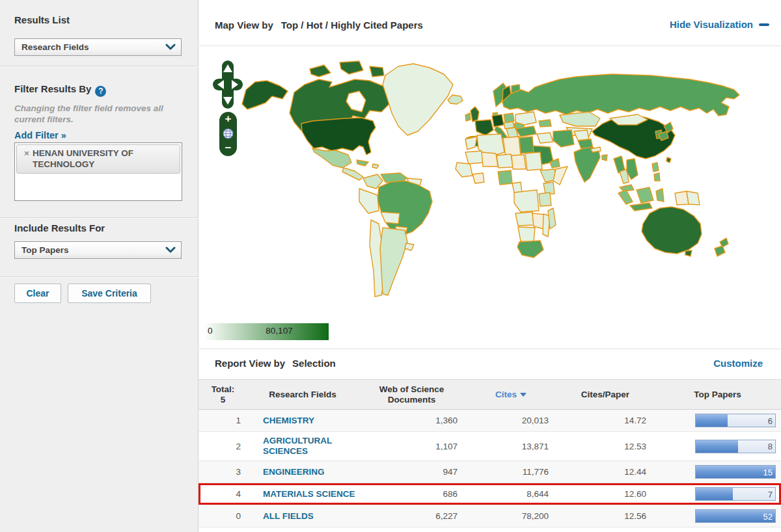 This screenshot has height=532, width=781. I want to click on top-papers-cell: 8, so click(717, 446).